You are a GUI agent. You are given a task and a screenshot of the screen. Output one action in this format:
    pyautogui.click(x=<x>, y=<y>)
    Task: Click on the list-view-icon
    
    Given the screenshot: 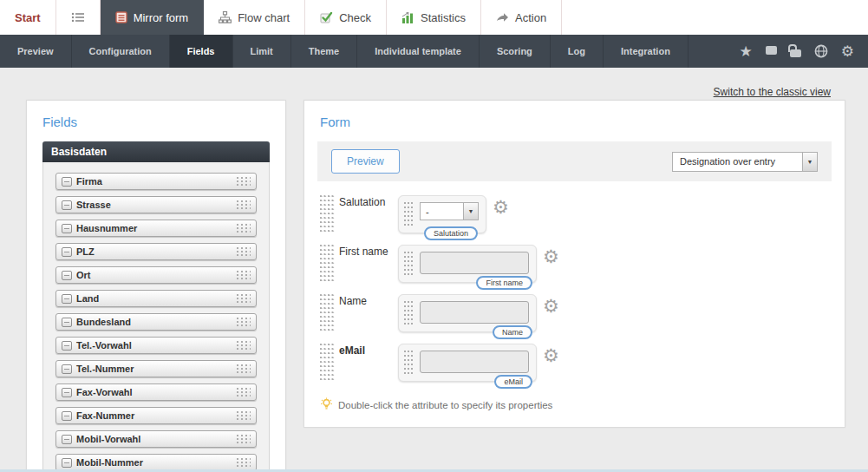 What is the action you would take?
    pyautogui.click(x=78, y=17)
    